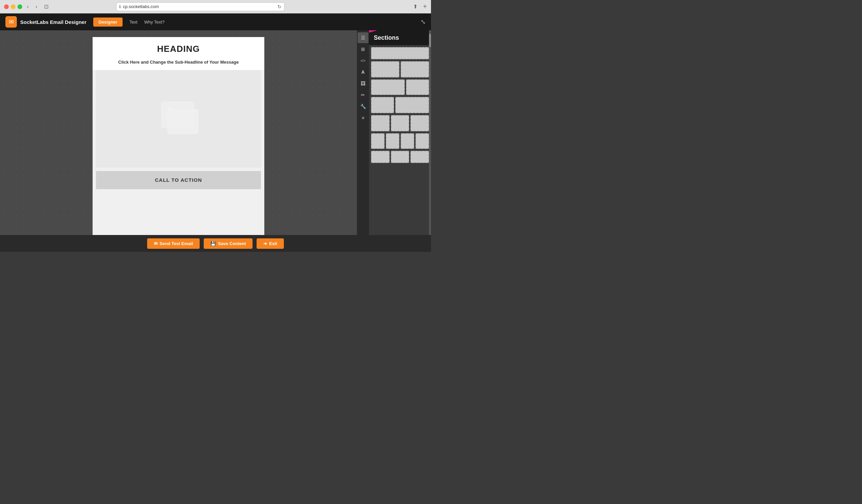 The width and height of the screenshot is (862, 504). I want to click on section-block-4a, so click(382, 105).